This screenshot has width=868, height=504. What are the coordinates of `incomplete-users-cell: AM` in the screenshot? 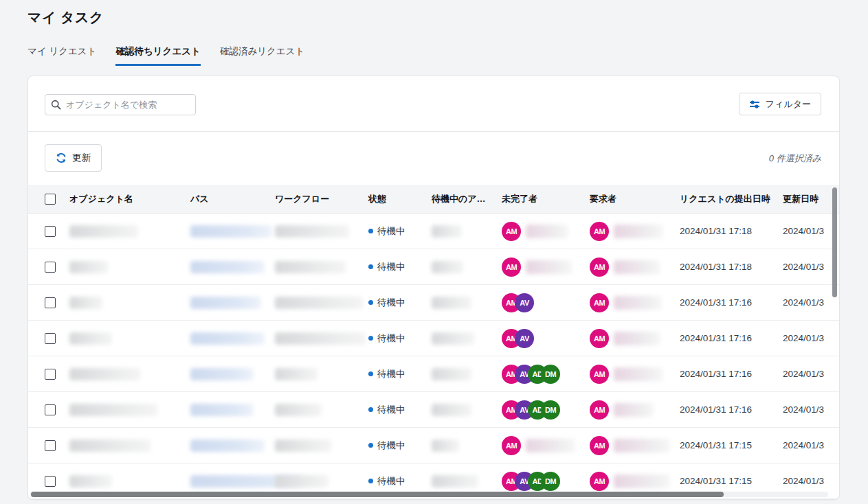 It's located at (546, 231).